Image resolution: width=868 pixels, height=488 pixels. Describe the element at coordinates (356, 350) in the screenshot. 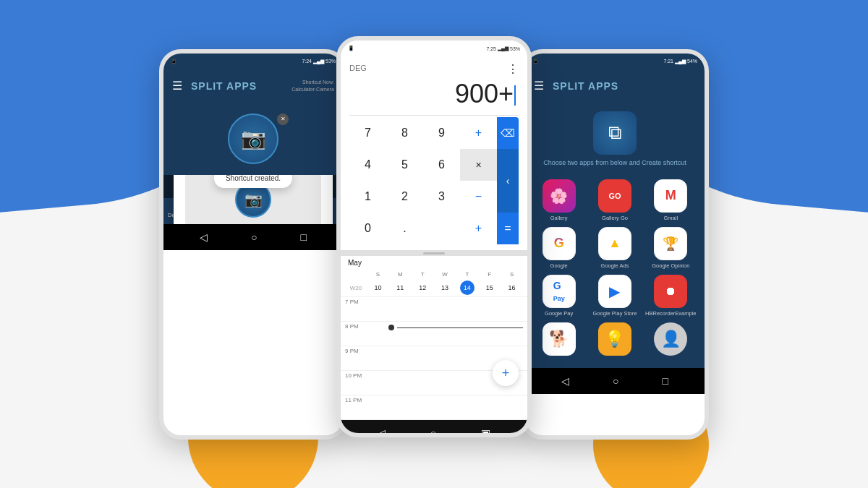

I see `cal-time-9pm: 9 PM` at that location.